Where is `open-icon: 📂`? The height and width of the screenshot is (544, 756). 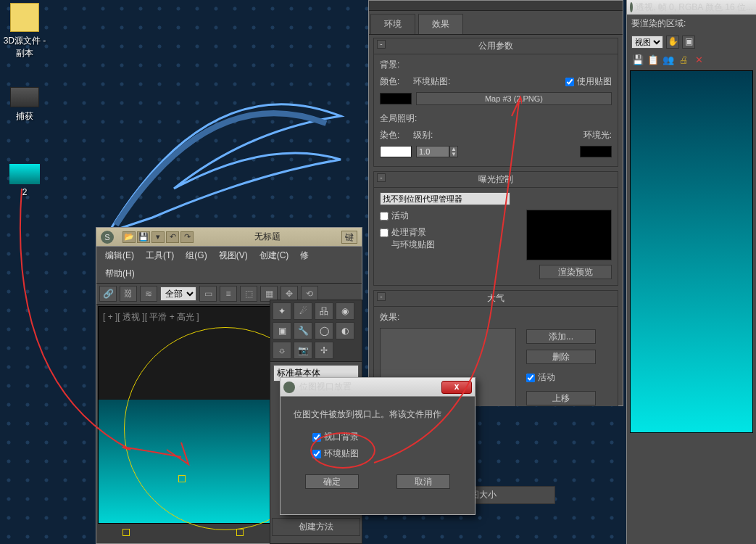
open-icon: 📂 is located at coordinates (129, 237).